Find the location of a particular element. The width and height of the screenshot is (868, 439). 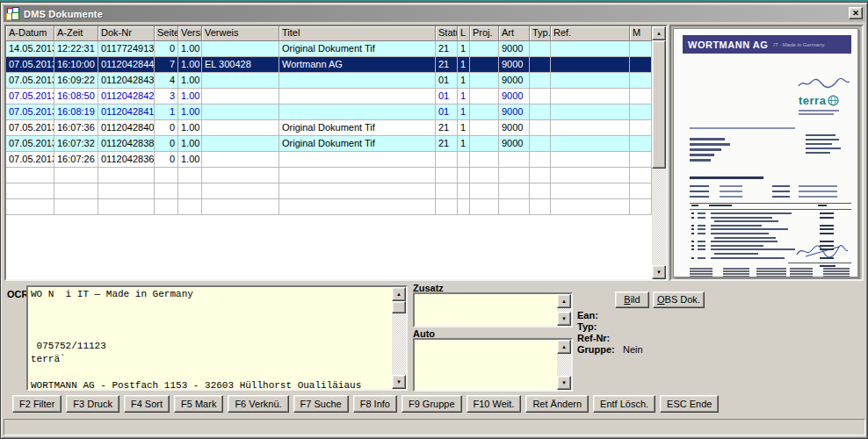

fkey-f8-info: F8 Info is located at coordinates (375, 404).